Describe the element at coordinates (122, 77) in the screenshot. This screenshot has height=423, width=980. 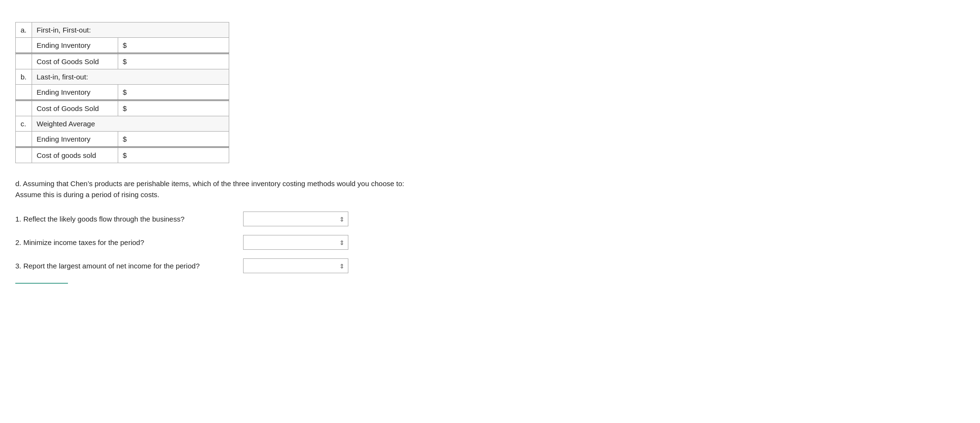
I see `section-header-b: b.Last-in, first-out:` at that location.